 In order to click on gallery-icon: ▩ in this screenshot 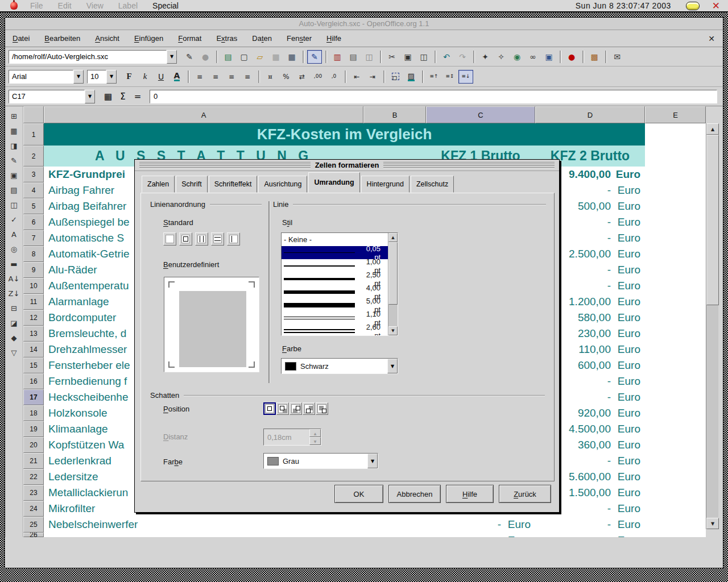, I will do `click(594, 57)`.